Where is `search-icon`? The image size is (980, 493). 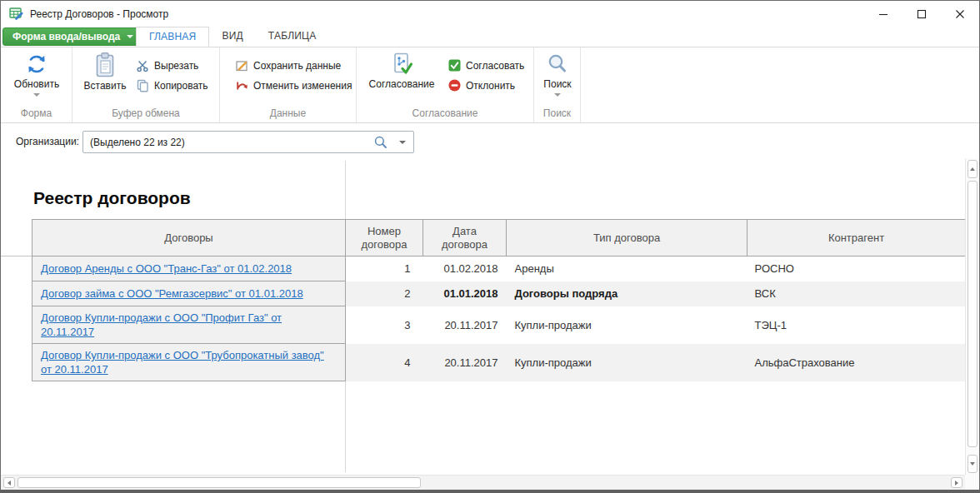 search-icon is located at coordinates (558, 64).